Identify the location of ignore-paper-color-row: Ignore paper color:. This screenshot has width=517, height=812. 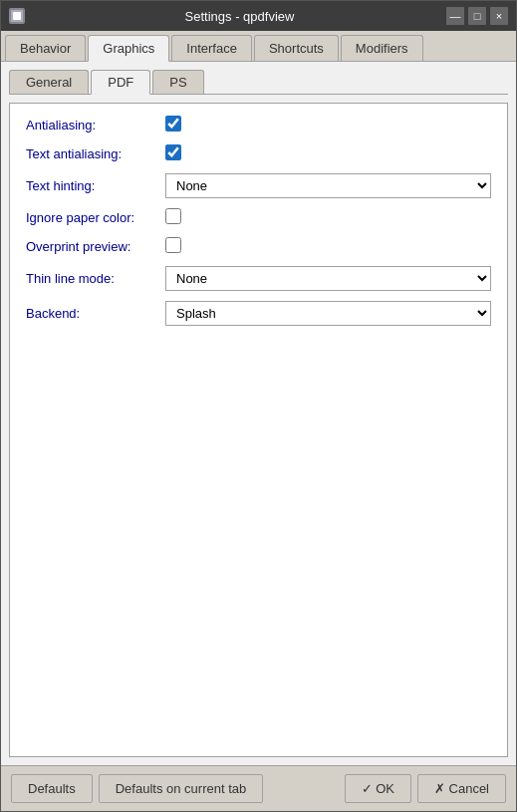
(259, 217).